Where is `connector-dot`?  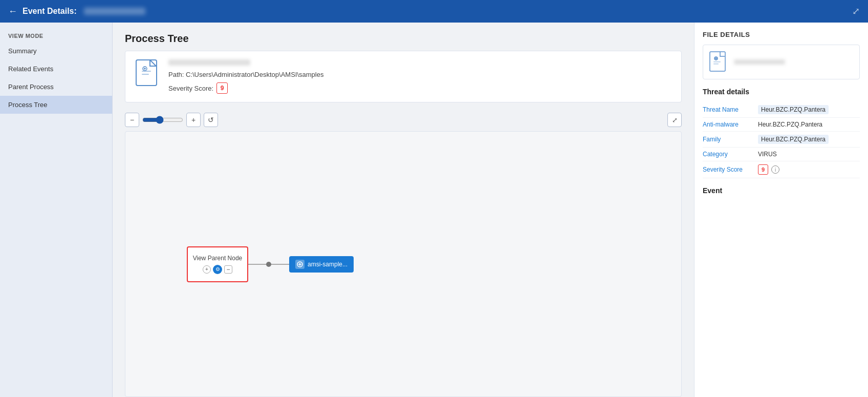 connector-dot is located at coordinates (269, 264).